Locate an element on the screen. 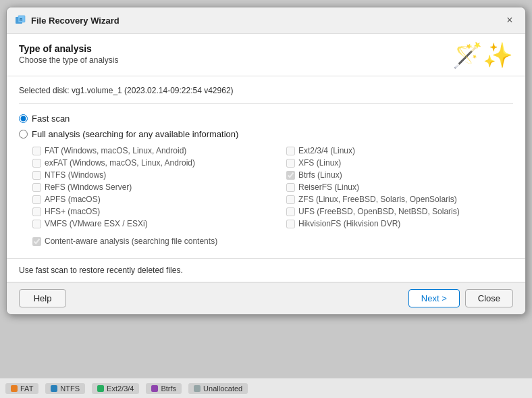 Image resolution: width=532 pixels, height=398 pixels. content-aware-label: Content-aware analysis (searching file c… is located at coordinates (131, 241).